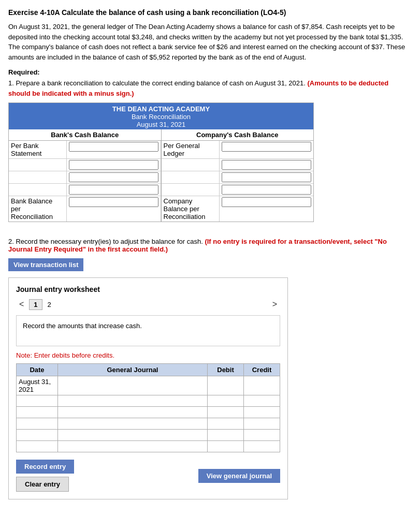 The image size is (420, 530). I want to click on journal-date-cell: August 31, 2021, so click(37, 386).